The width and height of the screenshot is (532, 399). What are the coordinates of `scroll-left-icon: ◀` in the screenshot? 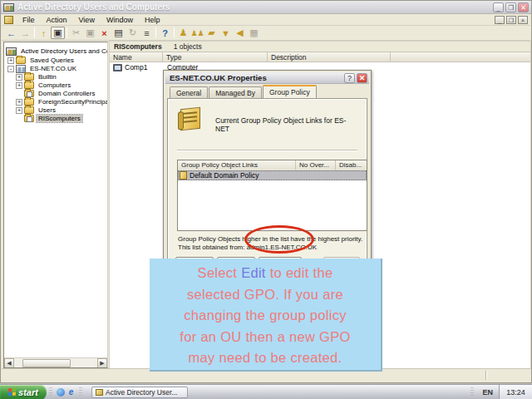 It's located at (9, 363).